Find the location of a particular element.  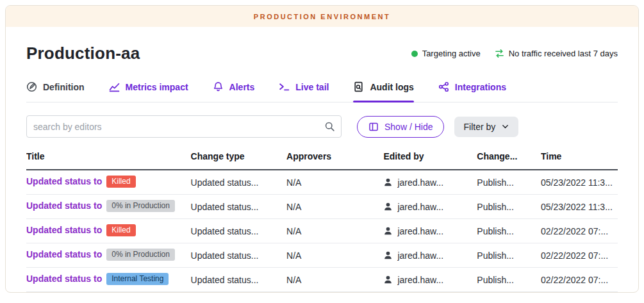

tab-audit-logs: Audit logs is located at coordinates (383, 92).